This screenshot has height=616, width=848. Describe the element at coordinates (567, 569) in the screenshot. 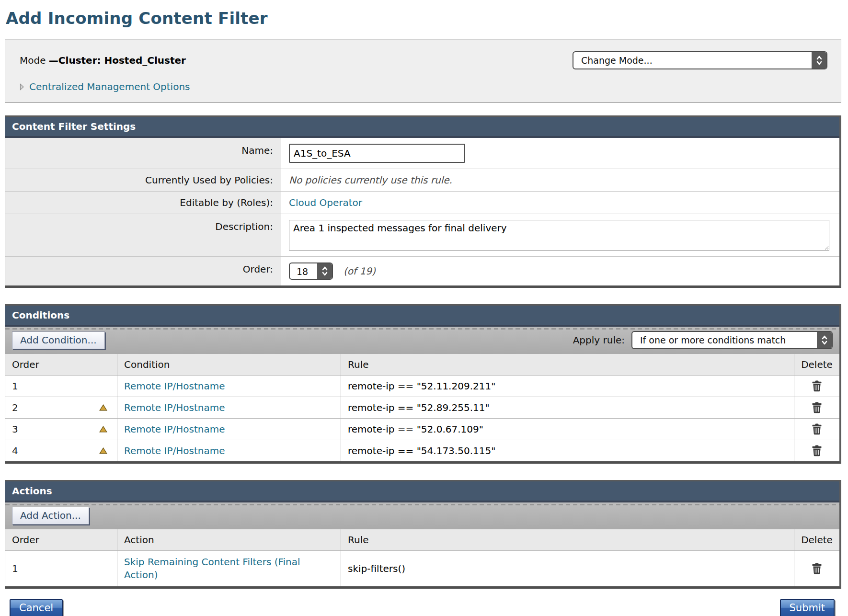

I see `action-rule-cell: skip-filters()` at that location.